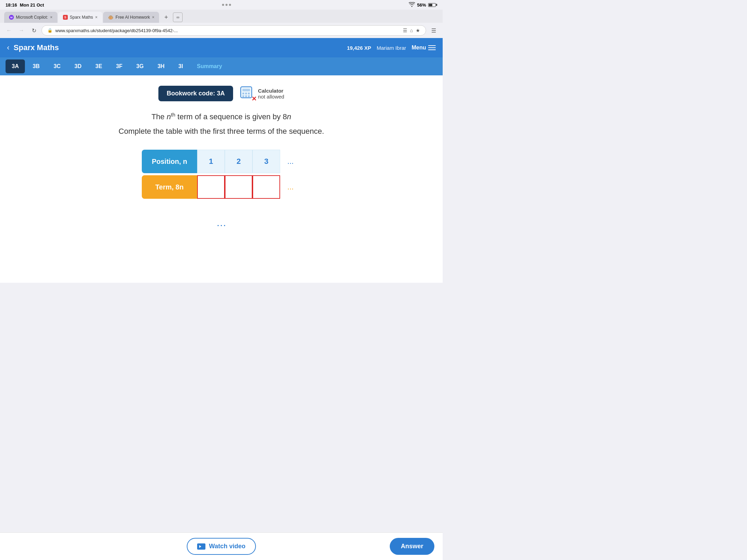 This screenshot has height=560, width=747. What do you see at coordinates (221, 116) in the screenshot?
I see `question-line1: The nth term of a sequence is given by 8…` at bounding box center [221, 116].